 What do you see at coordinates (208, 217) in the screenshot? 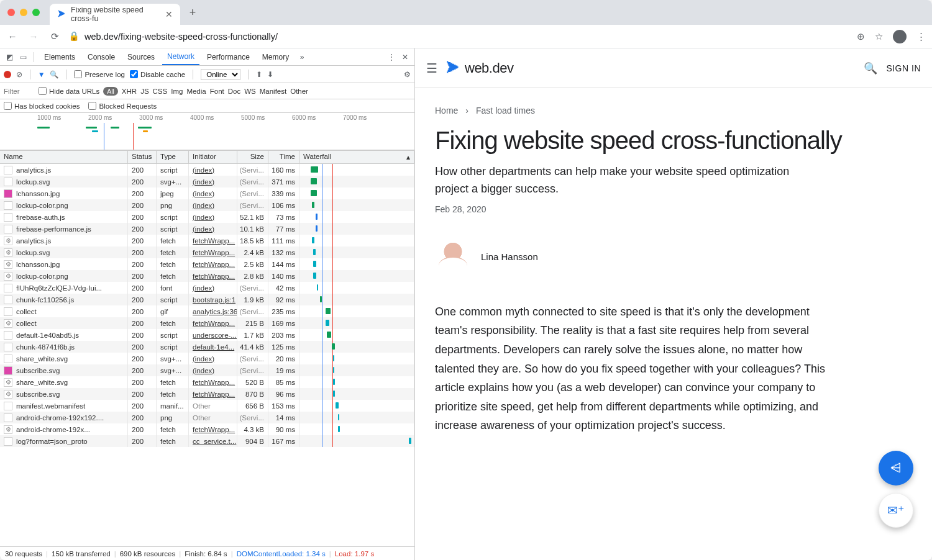
I see `table-row: firebase-auth.js200script(index)52.1 kB7…` at bounding box center [208, 217].